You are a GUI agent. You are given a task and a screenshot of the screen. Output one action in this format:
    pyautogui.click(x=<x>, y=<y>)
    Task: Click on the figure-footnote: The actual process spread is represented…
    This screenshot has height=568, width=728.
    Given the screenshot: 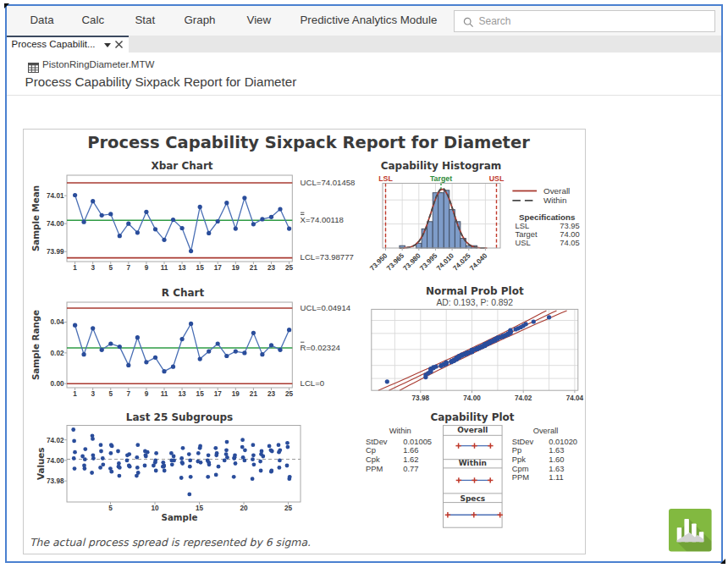 What is the action you would take?
    pyautogui.click(x=170, y=542)
    